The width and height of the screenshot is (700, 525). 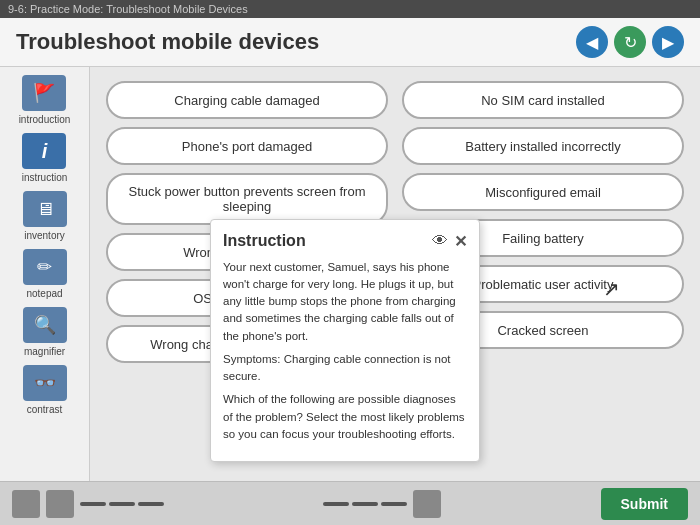 What do you see at coordinates (45, 274) in the screenshot?
I see `sidebar-item-notepad: ✏ notepad` at bounding box center [45, 274].